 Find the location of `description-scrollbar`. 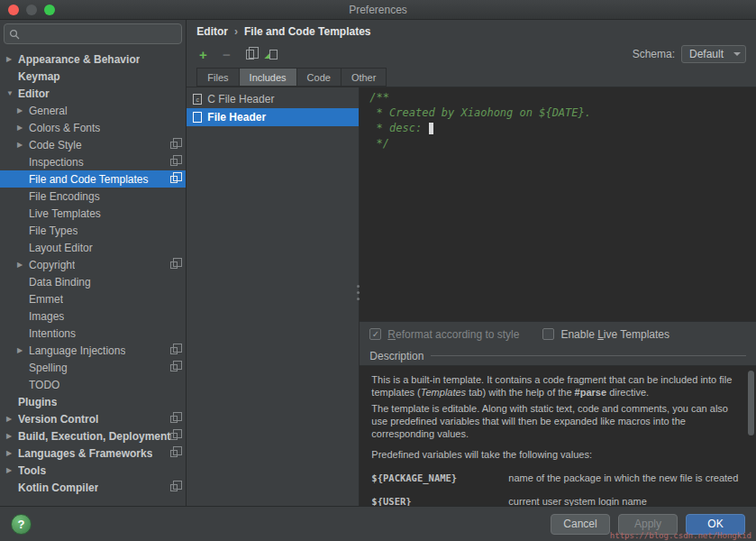

description-scrollbar is located at coordinates (751, 403).